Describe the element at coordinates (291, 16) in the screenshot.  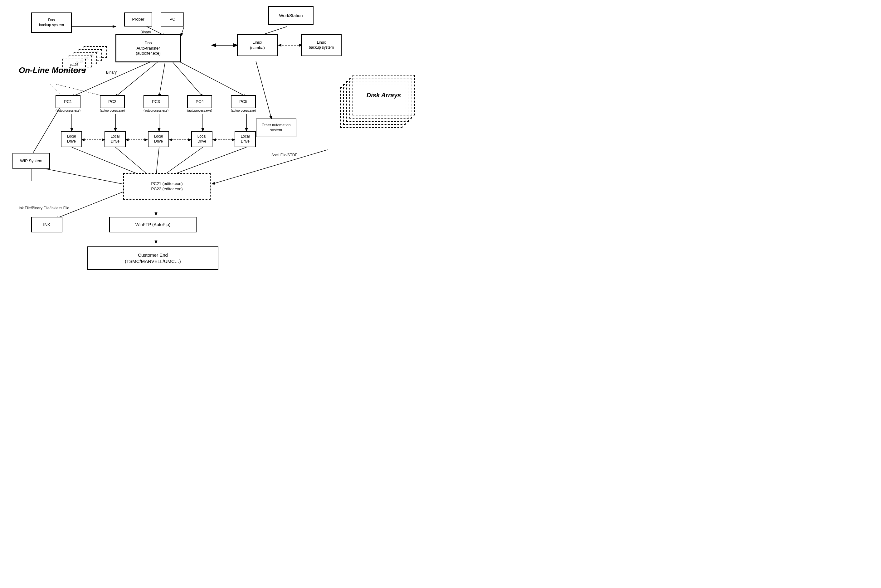
I see `workstation-box: WorkStation` at that location.